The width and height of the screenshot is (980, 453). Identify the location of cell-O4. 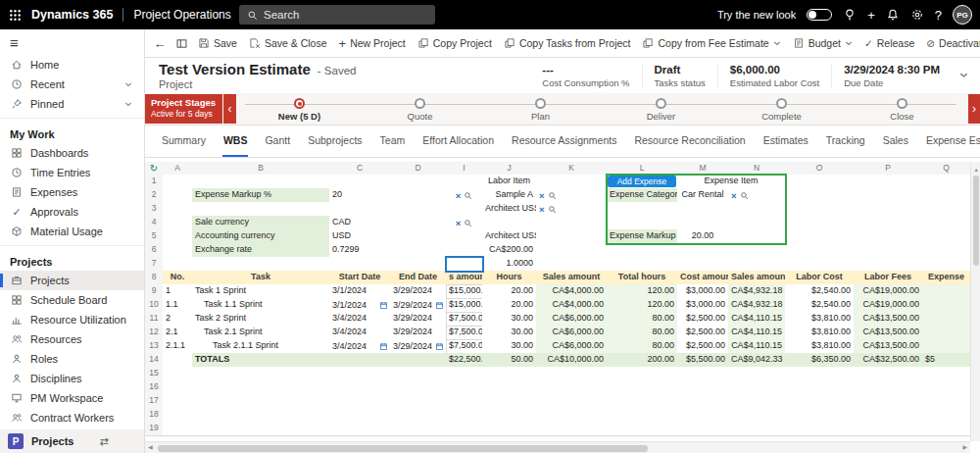
(819, 224).